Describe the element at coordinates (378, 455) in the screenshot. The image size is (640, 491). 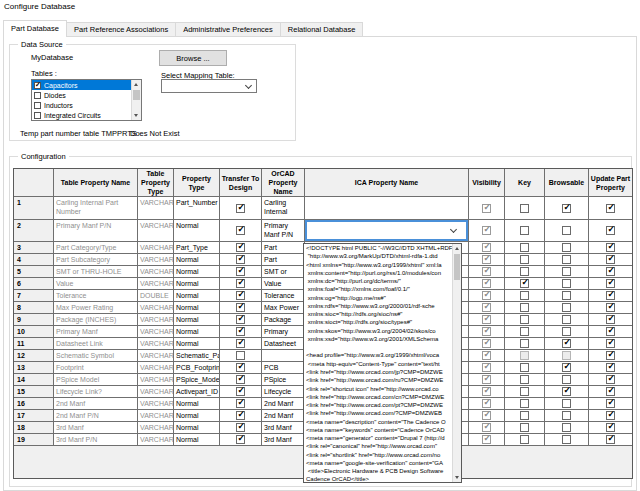
I see `dropdown-option: <link rel="shortlink" href="http://www.o…` at that location.